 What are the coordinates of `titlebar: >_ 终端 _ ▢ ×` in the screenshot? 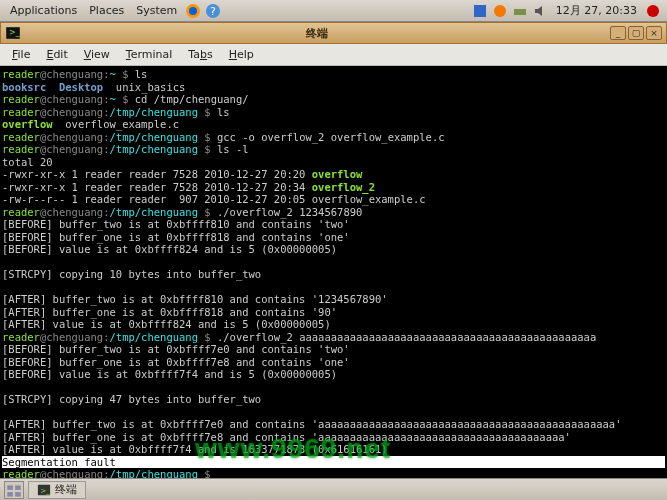 It's located at (334, 33).